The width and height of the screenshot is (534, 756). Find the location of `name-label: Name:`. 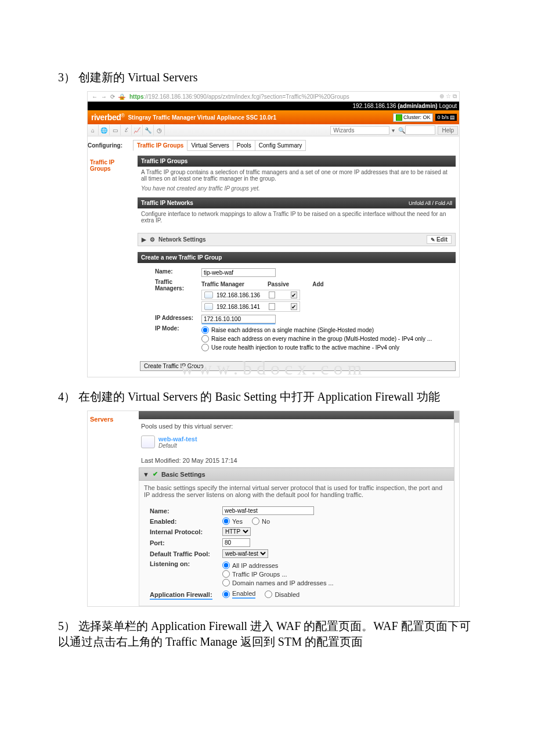

name-label: Name: is located at coordinates (178, 272).